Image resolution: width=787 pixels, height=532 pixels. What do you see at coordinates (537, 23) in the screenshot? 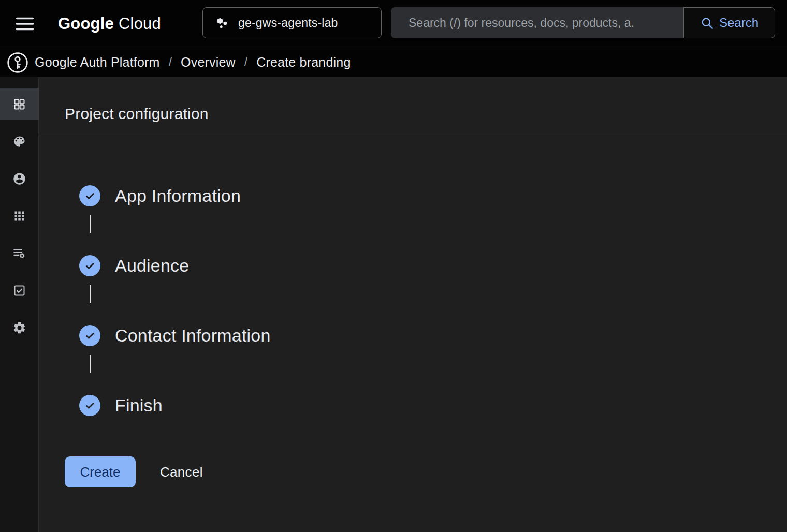
I see `search-bar` at bounding box center [537, 23].